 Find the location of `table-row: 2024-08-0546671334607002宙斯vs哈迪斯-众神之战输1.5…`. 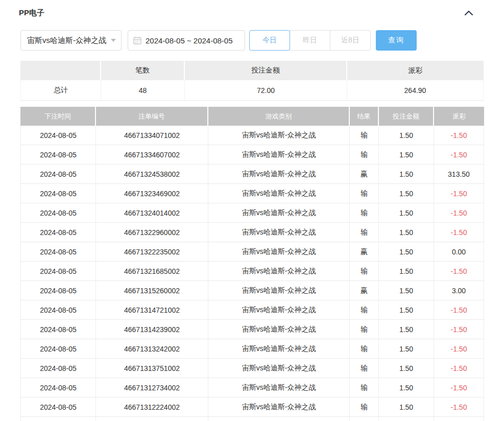

table-row: 2024-08-0546671334607002宙斯vs哈迪斯-众神之战输1.5… is located at coordinates (252, 155).